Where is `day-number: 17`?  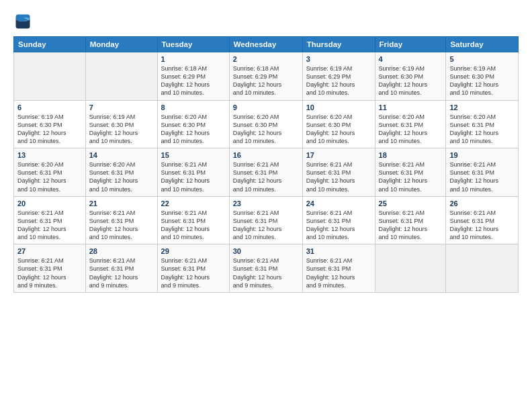
day-number: 17 is located at coordinates (339, 155).